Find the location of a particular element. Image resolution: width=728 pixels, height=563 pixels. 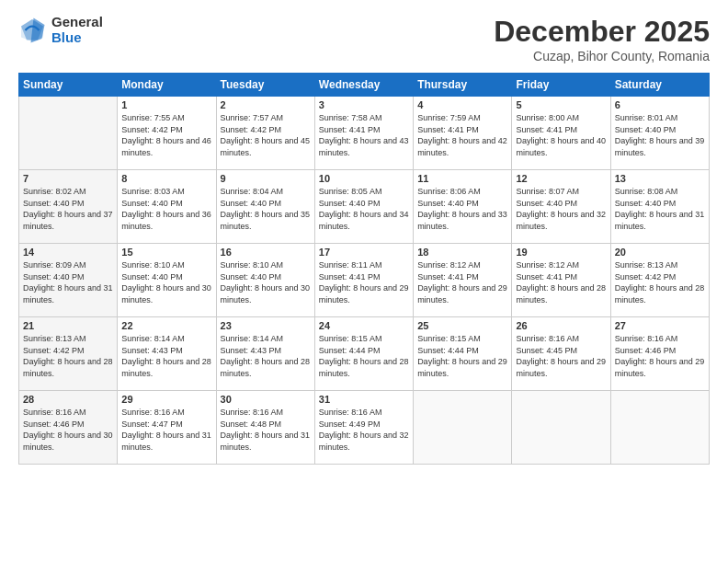

logo: General Blue is located at coordinates (61, 29).